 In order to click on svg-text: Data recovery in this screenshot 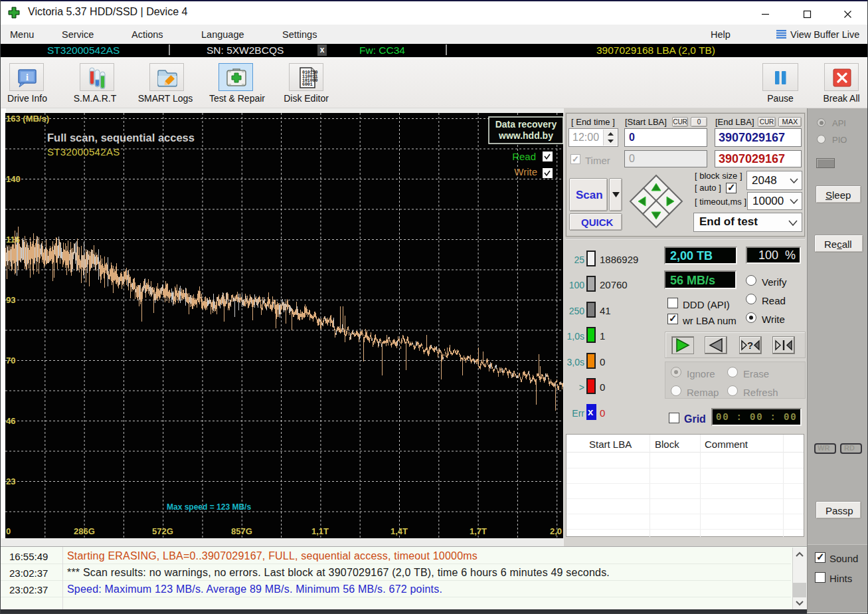, I will do `click(526, 124)`.